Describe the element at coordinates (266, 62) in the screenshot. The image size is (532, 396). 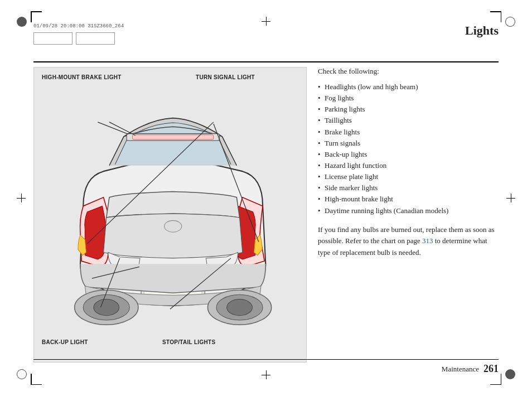
I see `header-rule` at that location.